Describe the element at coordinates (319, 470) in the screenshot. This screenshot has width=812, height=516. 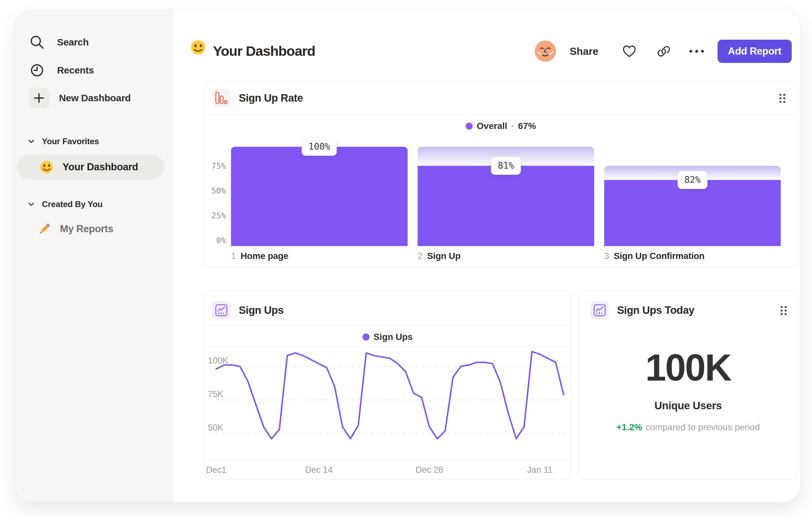
I see `line-x-tick-label: Dec 14` at that location.